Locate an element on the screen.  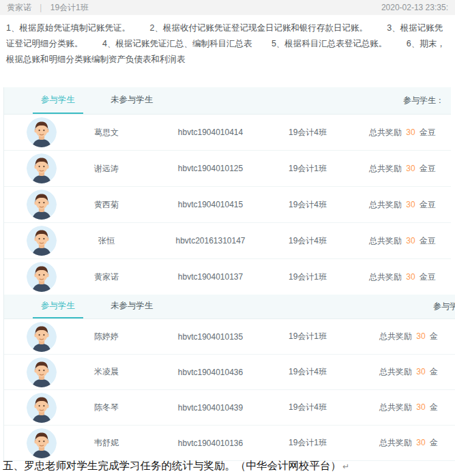
task-steps-paragraph: 1、根据原始凭证填制记账凭证。 2、根据收付记账凭证登记现金日记账和银行存款日记… is located at coordinates (228, 44).